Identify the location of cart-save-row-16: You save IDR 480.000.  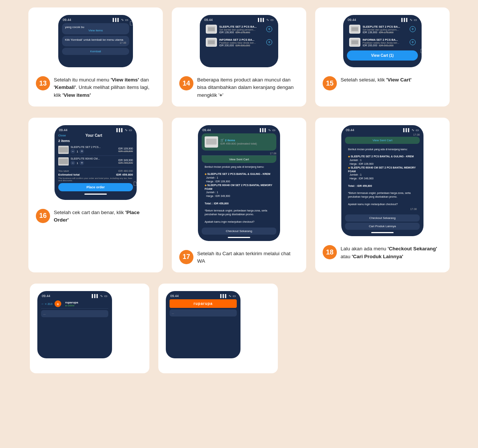
(96, 171).